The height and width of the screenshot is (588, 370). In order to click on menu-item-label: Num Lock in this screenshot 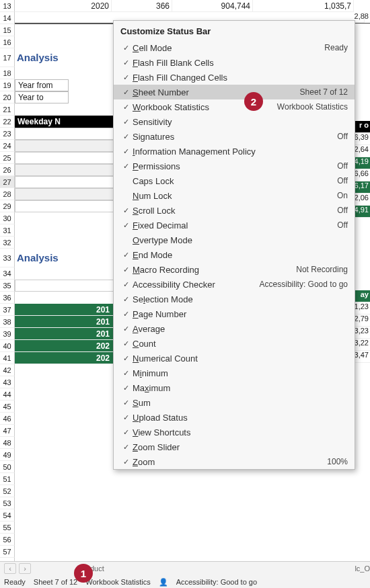, I will do `click(235, 196)`.